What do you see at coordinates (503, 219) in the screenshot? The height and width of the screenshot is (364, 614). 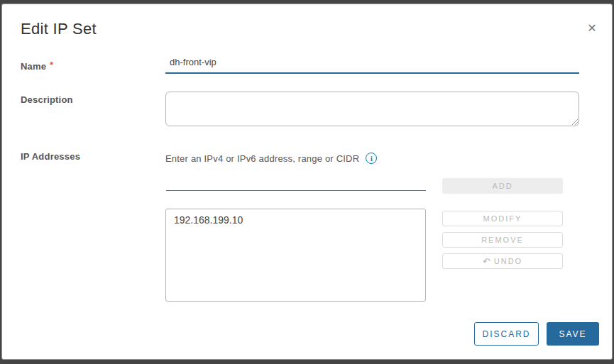 I see `modify-button: MODIFY` at bounding box center [503, 219].